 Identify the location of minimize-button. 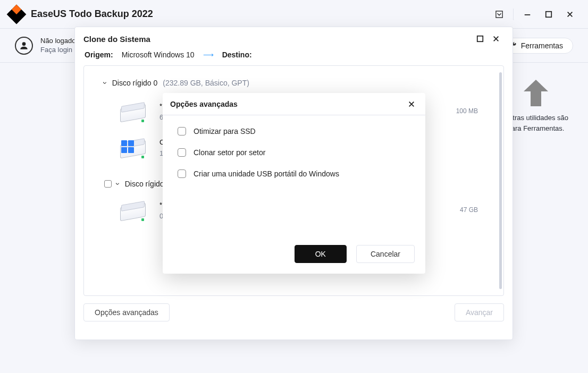
(527, 14).